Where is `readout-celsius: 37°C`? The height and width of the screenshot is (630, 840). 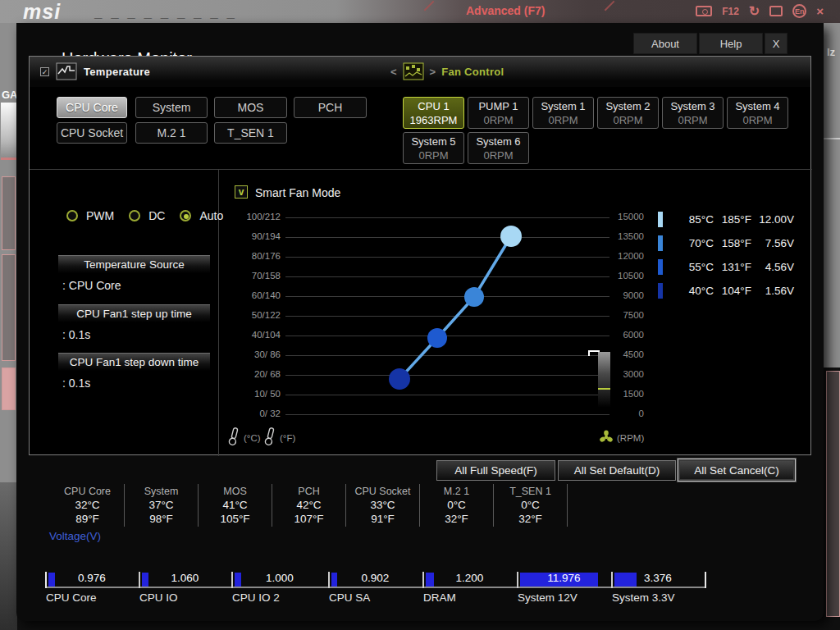 readout-celsius: 37°C is located at coordinates (161, 505).